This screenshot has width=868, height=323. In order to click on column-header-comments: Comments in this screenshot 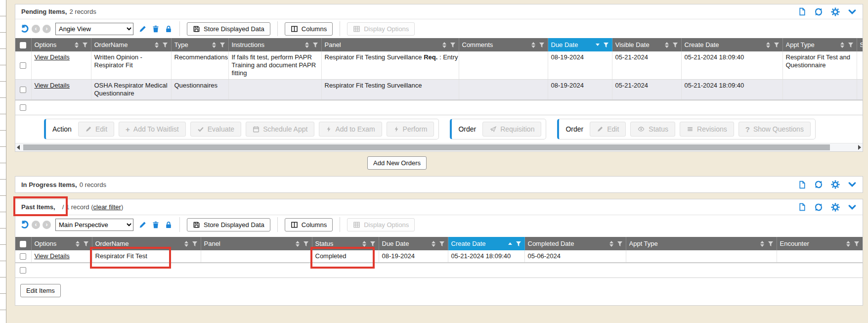, I will do `click(503, 45)`.